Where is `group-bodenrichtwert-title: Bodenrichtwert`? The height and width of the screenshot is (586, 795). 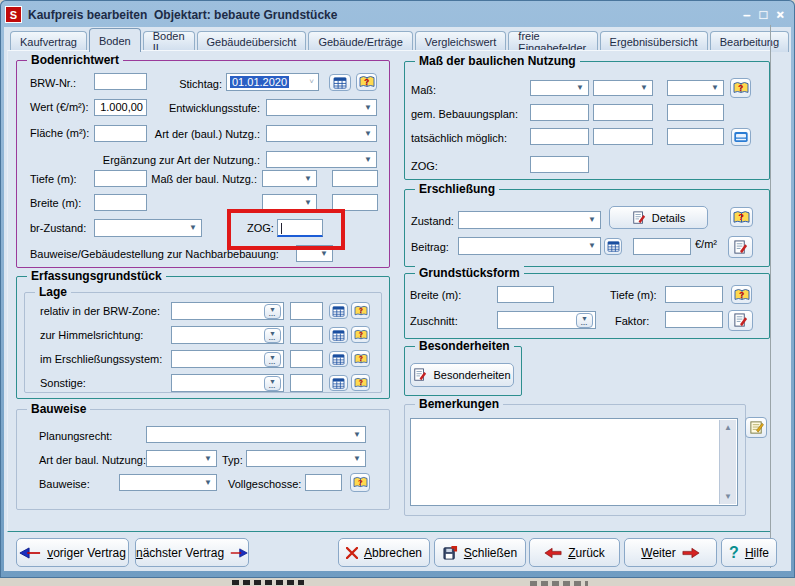 group-bodenrichtwert-title: Bodenrichtwert is located at coordinates (75, 60).